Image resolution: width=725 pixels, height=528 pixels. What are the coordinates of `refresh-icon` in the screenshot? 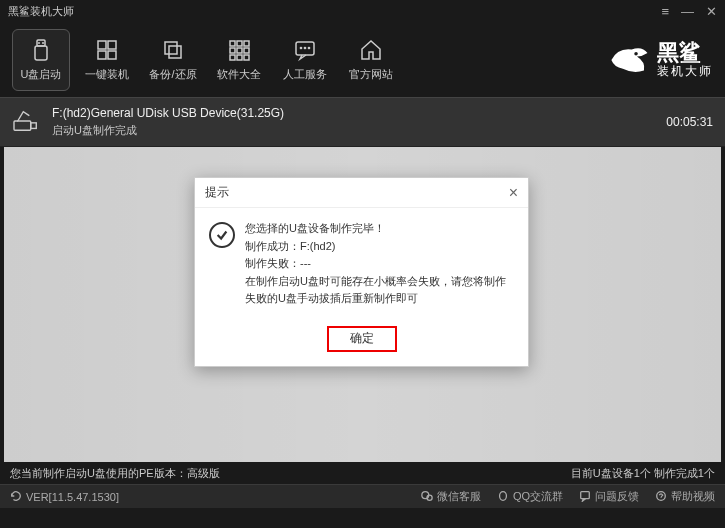 It's located at (16, 497).